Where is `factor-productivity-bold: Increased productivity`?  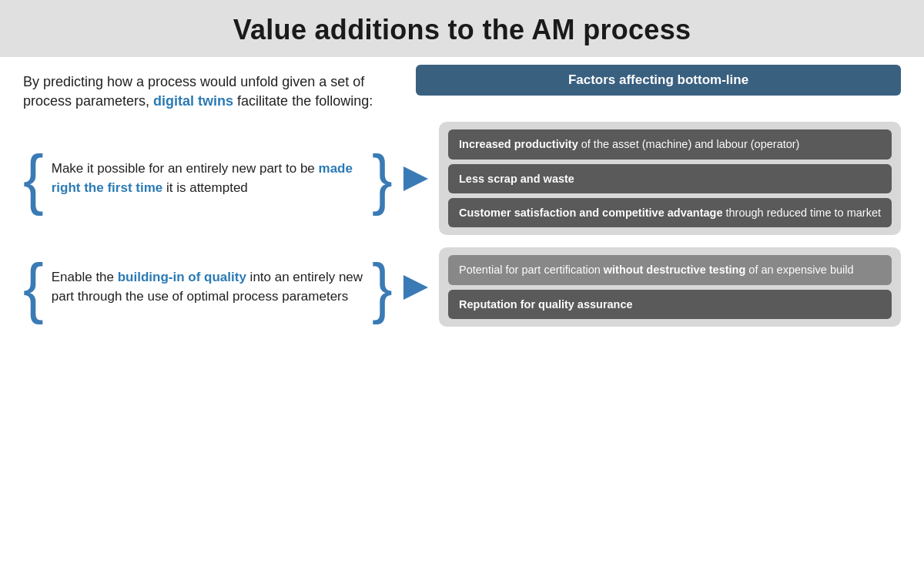 factor-productivity-bold: Increased productivity is located at coordinates (519, 144).